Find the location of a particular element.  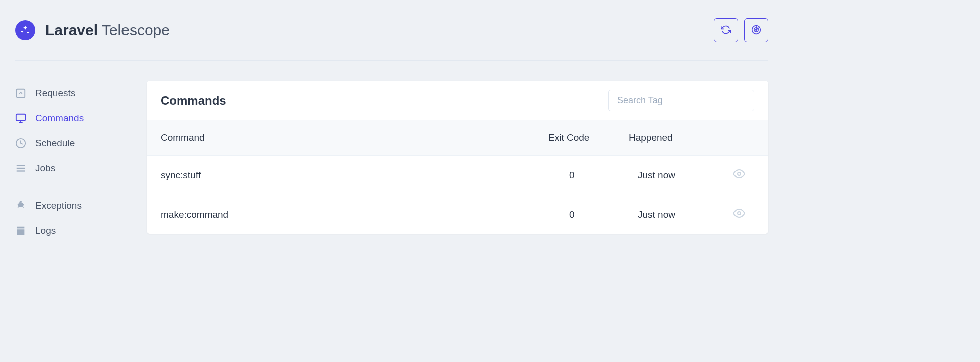

jobs-icon is located at coordinates (21, 168).